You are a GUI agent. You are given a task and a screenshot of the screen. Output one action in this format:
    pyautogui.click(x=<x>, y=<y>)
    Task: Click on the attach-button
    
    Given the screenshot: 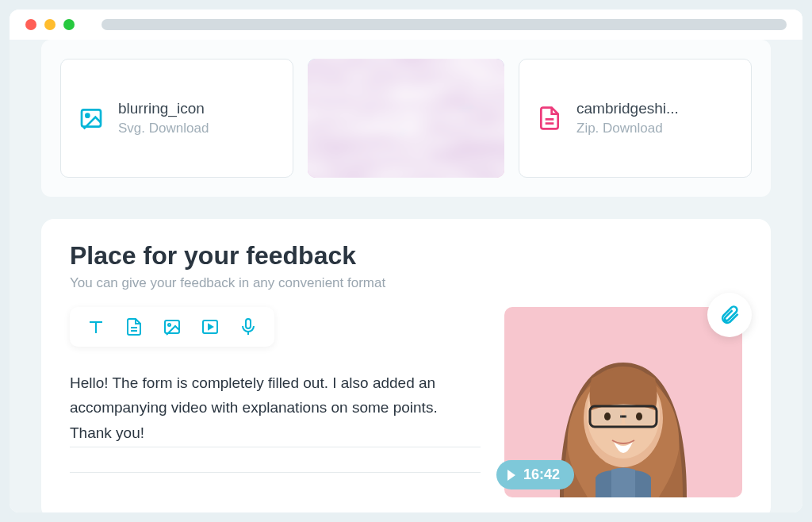 What is the action you would take?
    pyautogui.click(x=730, y=315)
    